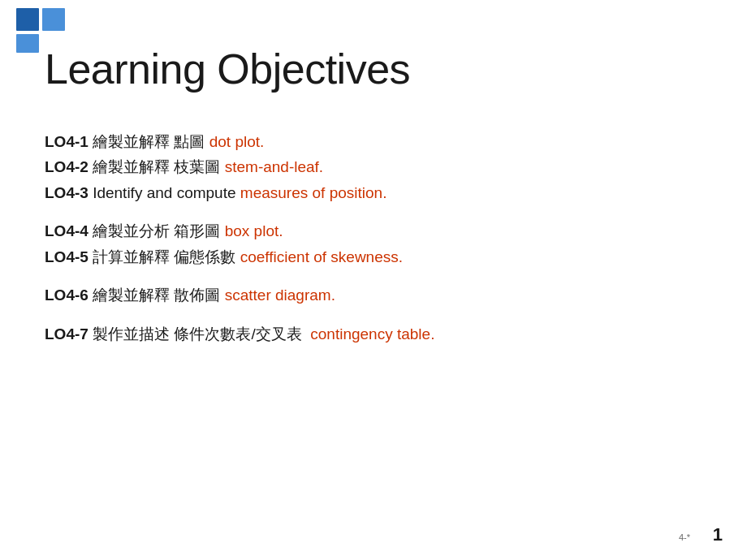 Image resolution: width=747 pixels, height=560 pixels. Describe the element at coordinates (67, 334) in the screenshot. I see `lo-id: LO4-7` at that location.